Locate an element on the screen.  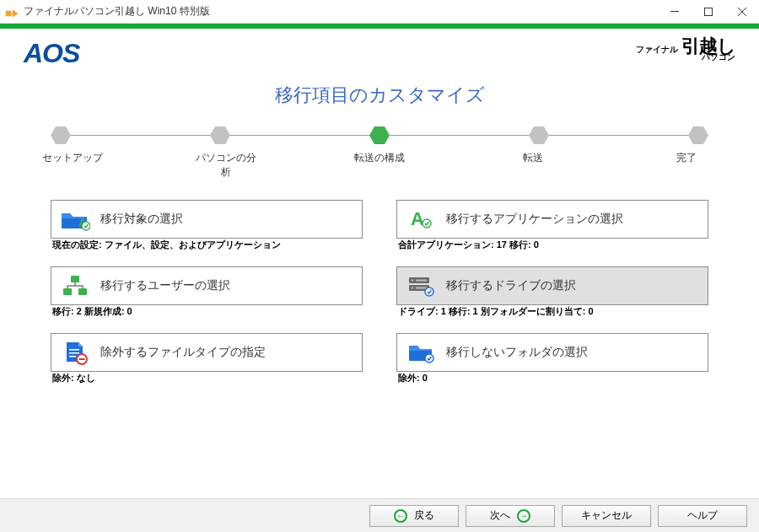
window-title: ファイナルパソコン引越し Win10 特別版 is located at coordinates (341, 12).